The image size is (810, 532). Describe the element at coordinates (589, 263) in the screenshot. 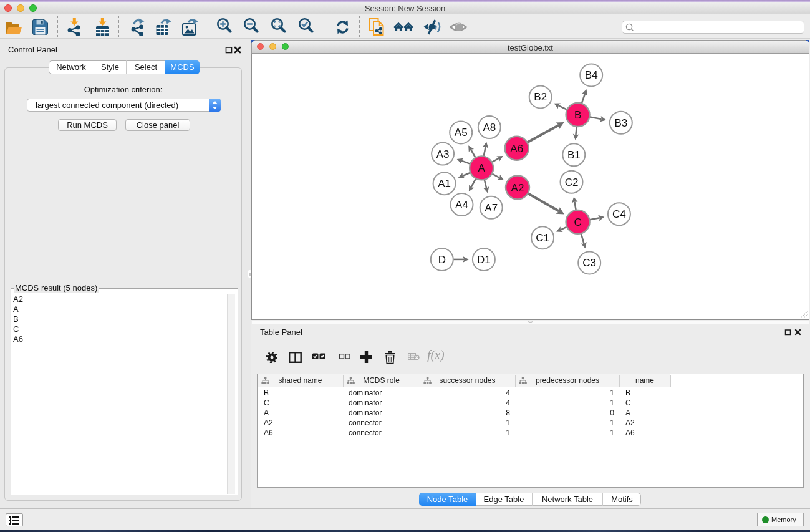

I see `svg-text: C3` at that location.